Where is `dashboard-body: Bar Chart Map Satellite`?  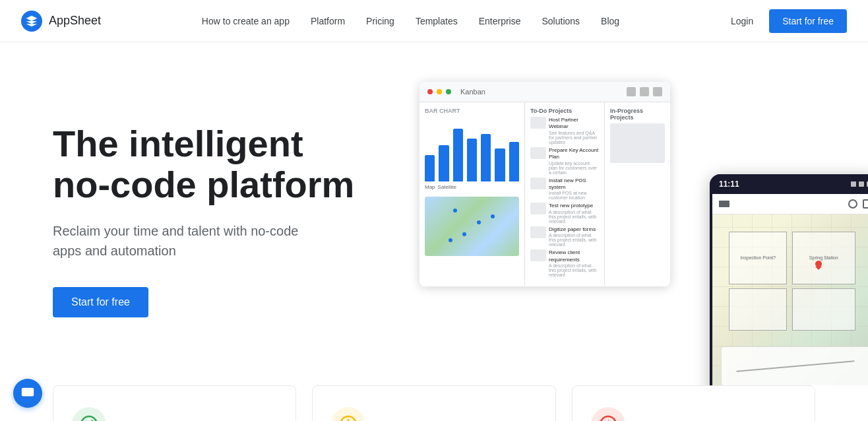
dashboard-body: Bar Chart Map Satellite is located at coordinates (545, 194).